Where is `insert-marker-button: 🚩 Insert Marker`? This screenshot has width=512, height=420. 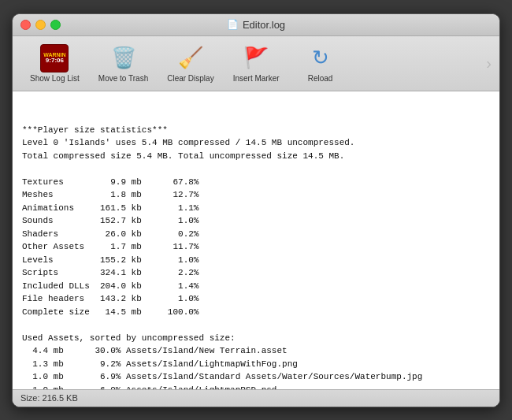
insert-marker-button: 🚩 Insert Marker is located at coordinates (257, 63).